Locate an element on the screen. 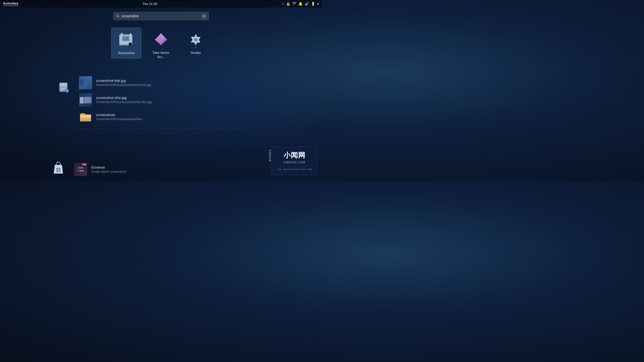  shutter-app-icon is located at coordinates (196, 40).